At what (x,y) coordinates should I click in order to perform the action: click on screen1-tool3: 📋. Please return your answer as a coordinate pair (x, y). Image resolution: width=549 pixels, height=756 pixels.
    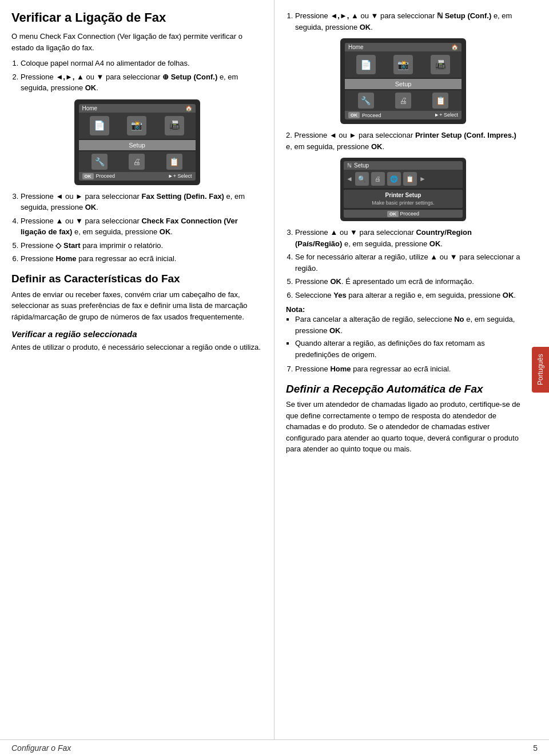
    Looking at the image, I should click on (174, 162).